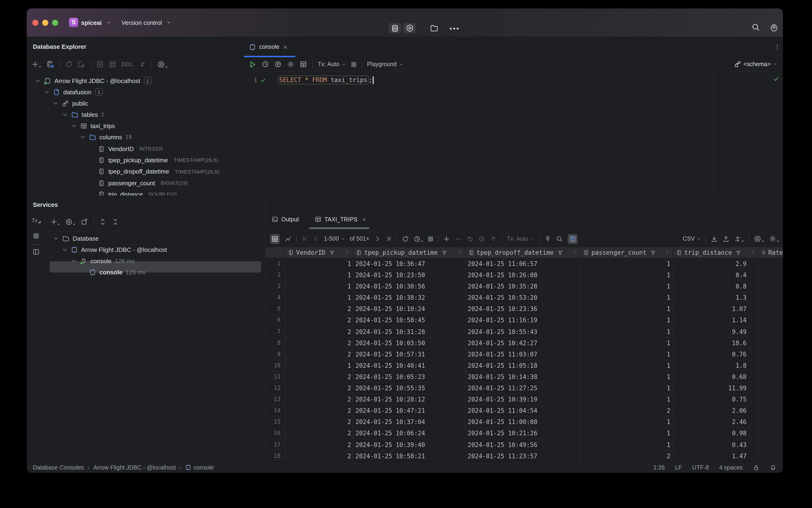 This screenshot has width=812, height=508. I want to click on cell-pickup-datetime: 2024-01-25 10:58:21, so click(409, 456).